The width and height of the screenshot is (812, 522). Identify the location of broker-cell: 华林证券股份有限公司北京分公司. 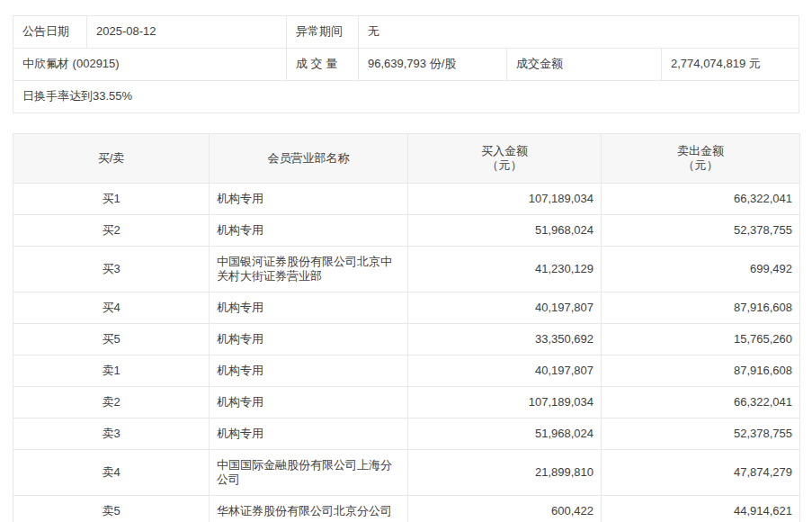
(309, 509).